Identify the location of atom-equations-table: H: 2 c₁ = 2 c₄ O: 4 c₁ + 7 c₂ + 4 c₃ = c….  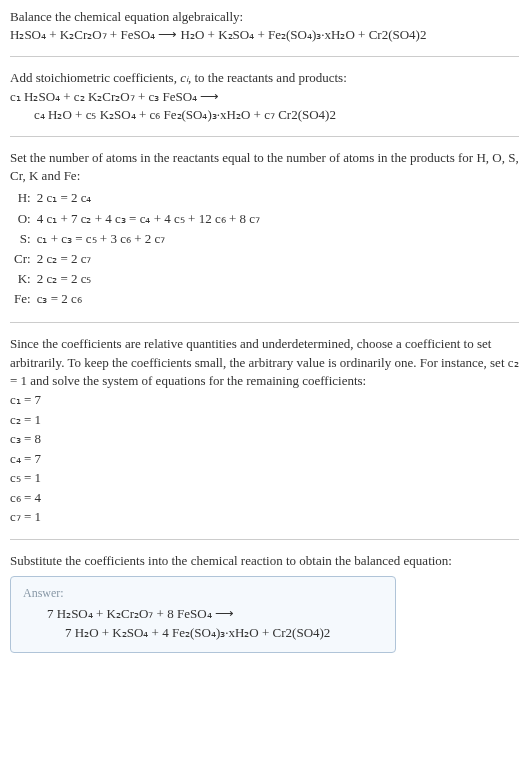
(137, 250).